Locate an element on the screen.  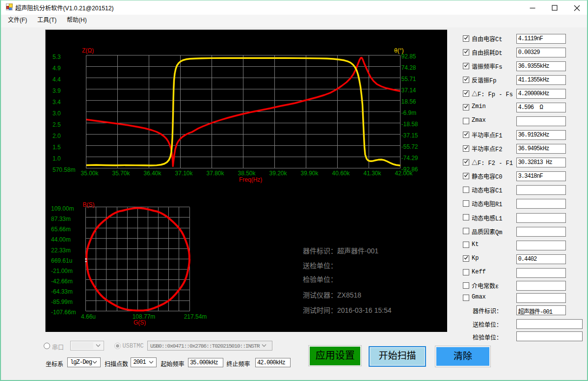
svg-text: 109.00m is located at coordinates (63, 209).